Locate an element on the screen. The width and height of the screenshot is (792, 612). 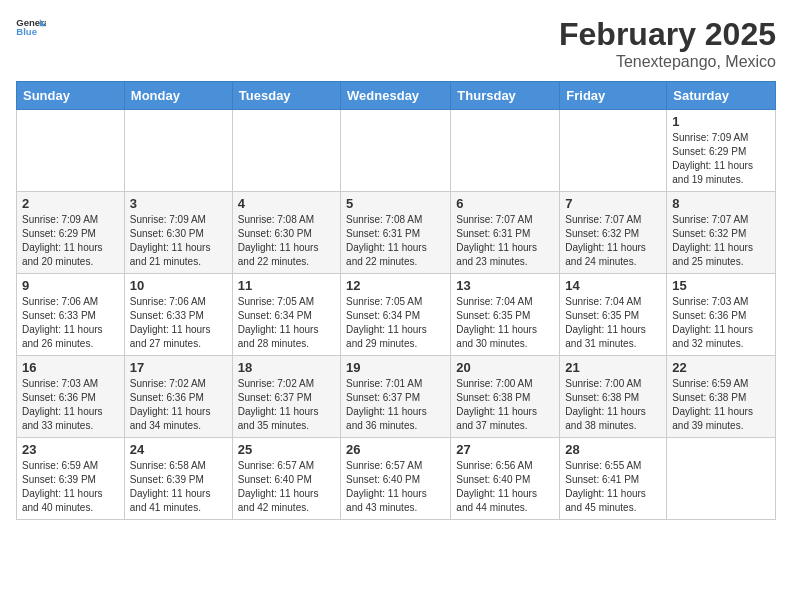
day-info: Sunrise: 6:56 AM Sunset: 6:40 PM Dayligh… is located at coordinates (505, 487).